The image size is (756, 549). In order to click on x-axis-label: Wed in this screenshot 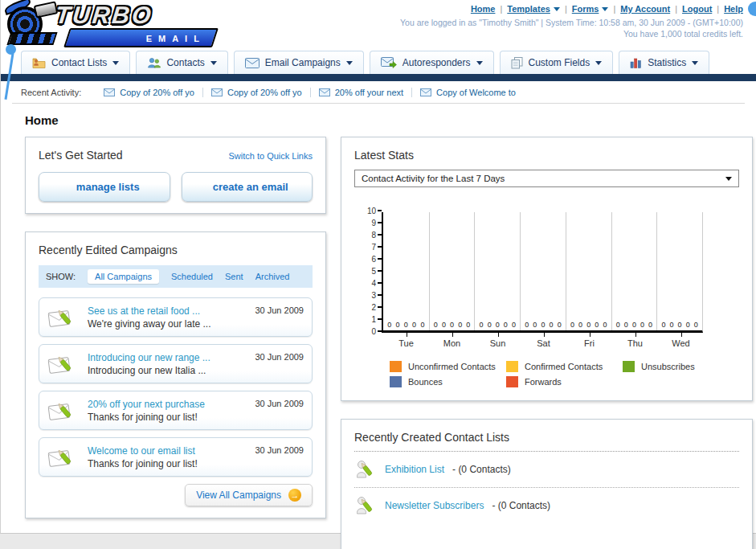, I will do `click(681, 341)`.